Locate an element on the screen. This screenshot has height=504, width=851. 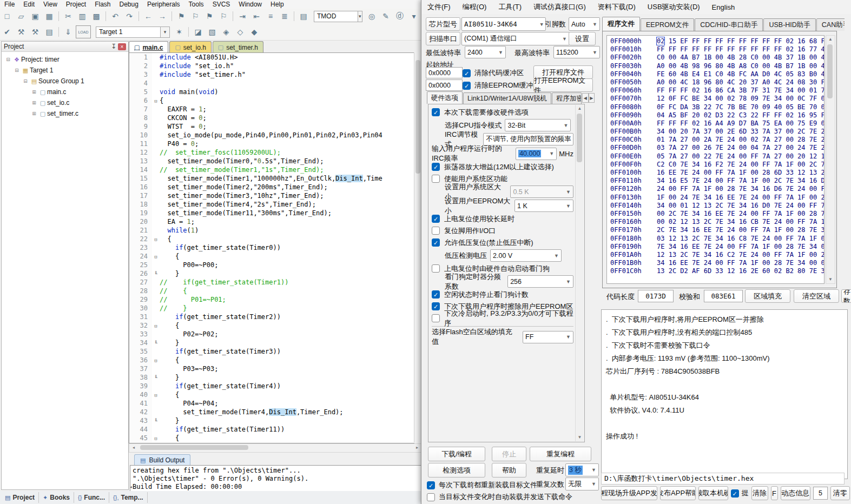
option-tab-2: 程序加密后 is located at coordinates (567, 98).